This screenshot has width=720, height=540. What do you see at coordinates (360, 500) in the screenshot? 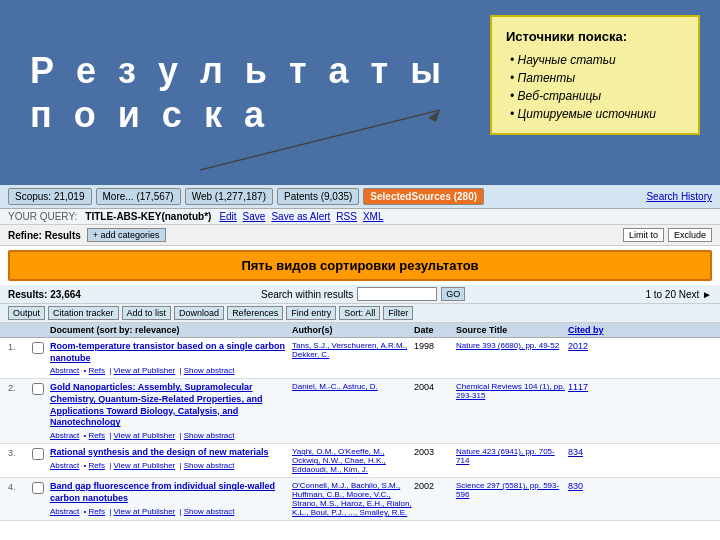
I see `table-row: 4. Band gap fluorescence from individual…` at bounding box center [360, 500].